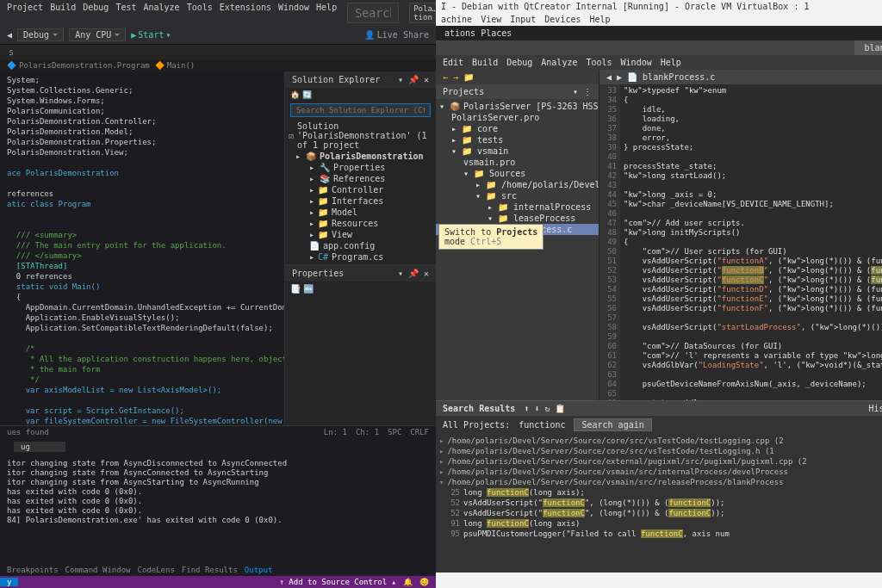 The image size is (882, 588). Describe the element at coordinates (517, 184) in the screenshot. I see `tree-item: ▸ 📁 /home/polaris/Devel/Server/So` at that location.